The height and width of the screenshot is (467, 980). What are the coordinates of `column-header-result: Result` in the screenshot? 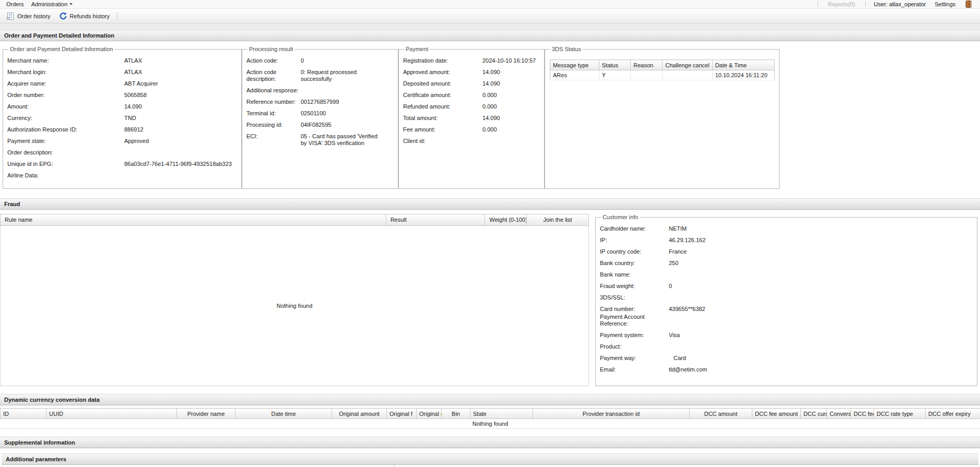 It's located at (436, 220).